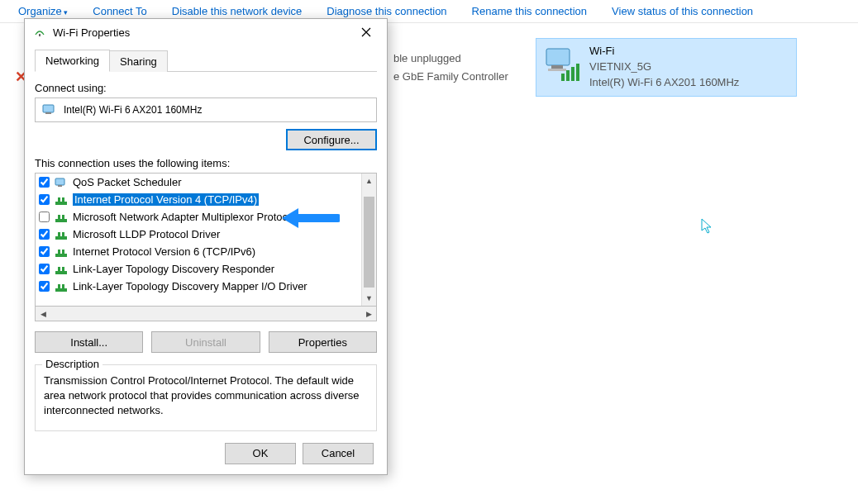  What do you see at coordinates (164, 251) in the screenshot?
I see `item-label: Internet Protocol Version 6 (TCP/IPv6)` at bounding box center [164, 251].